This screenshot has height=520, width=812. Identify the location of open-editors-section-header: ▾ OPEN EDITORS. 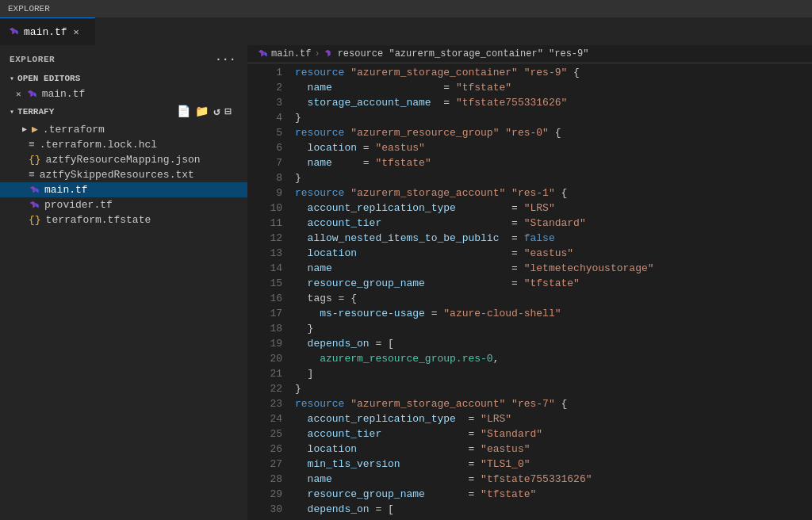
(124, 78).